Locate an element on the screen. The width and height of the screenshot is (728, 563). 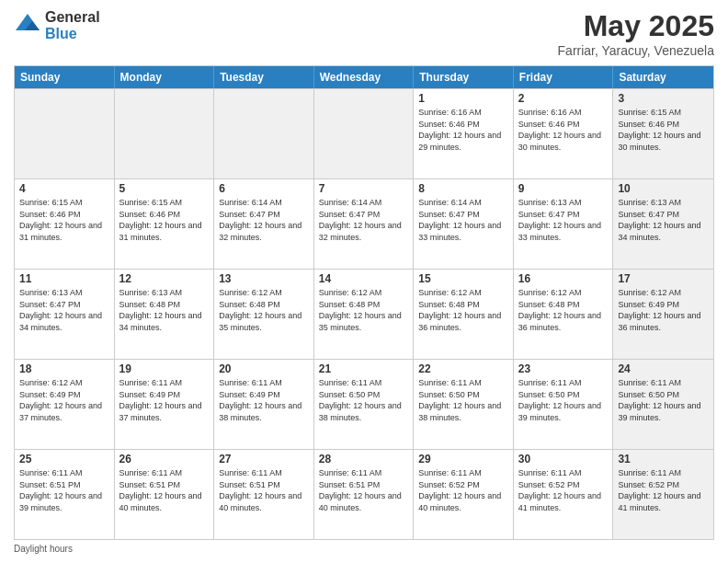
day-number: 26 is located at coordinates (165, 459).